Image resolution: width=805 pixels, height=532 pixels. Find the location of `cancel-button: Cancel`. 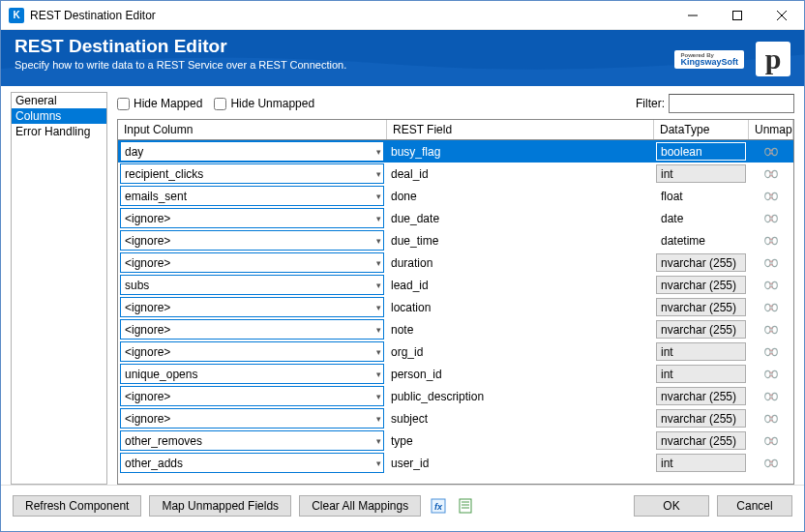

cancel-button: Cancel is located at coordinates (755, 506).